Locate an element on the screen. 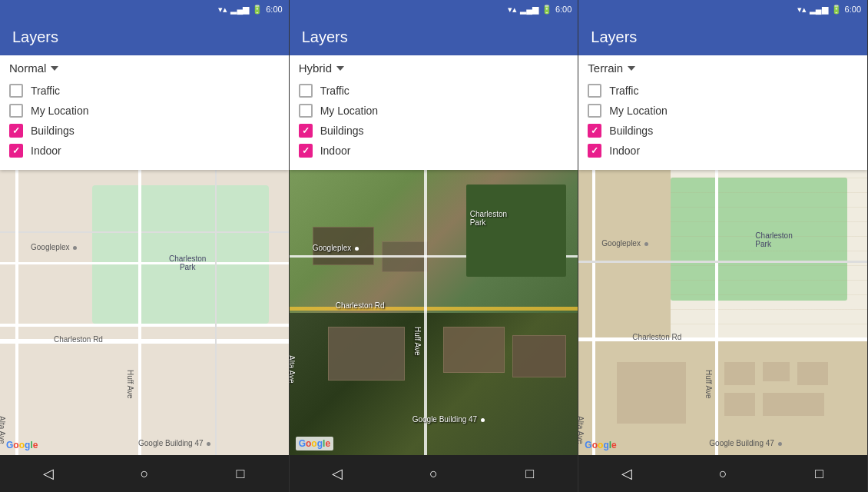 The height and width of the screenshot is (492, 868). layer-mylocation-label-normal: My Location is located at coordinates (60, 111).